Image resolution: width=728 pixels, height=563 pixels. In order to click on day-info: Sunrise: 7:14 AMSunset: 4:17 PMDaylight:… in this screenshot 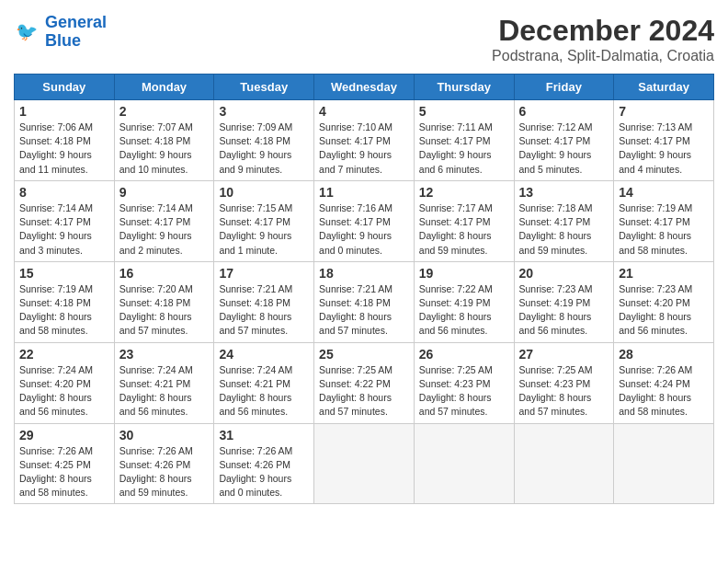, I will do `click(56, 229)`.